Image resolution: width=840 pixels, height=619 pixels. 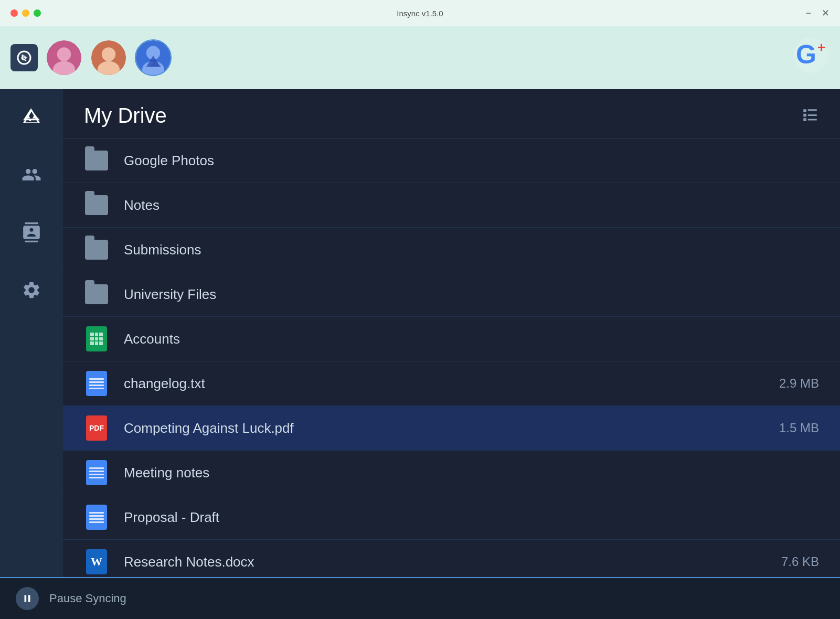 What do you see at coordinates (810, 116) in the screenshot?
I see `view-toggle-button` at bounding box center [810, 116].